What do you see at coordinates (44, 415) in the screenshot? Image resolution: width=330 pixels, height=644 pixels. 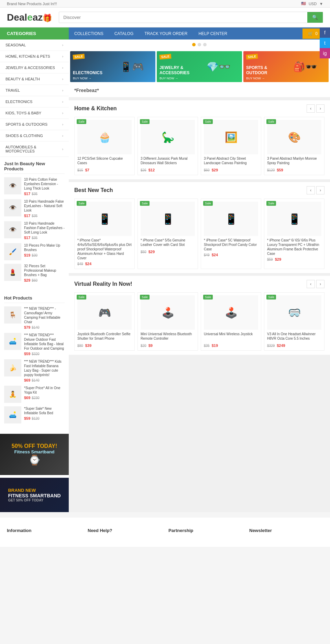 I see `sidebar-product-info: *Super Sale* New Inflatable Sofa Bed $59…` at bounding box center [44, 415].